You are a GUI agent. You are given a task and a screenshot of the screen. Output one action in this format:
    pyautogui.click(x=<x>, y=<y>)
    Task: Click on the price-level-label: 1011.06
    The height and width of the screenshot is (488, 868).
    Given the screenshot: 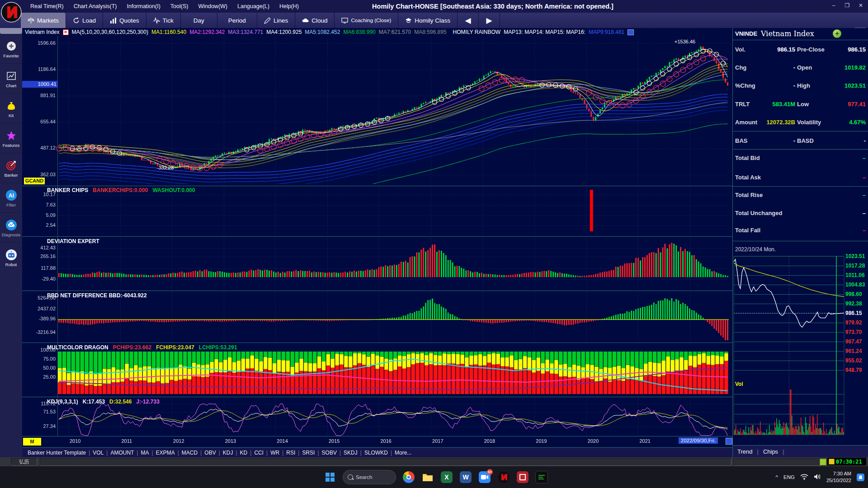 What is the action you would take?
    pyautogui.click(x=855, y=275)
    